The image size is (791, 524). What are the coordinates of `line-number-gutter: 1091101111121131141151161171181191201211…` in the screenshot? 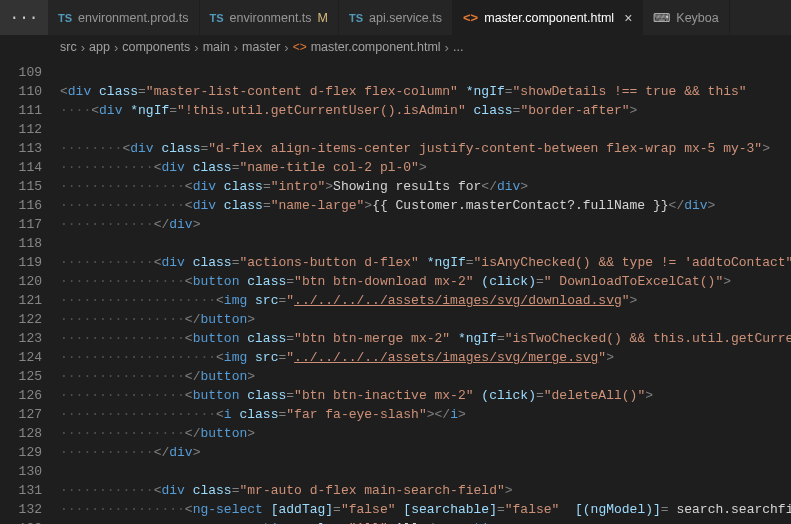 It's located at (30, 292).